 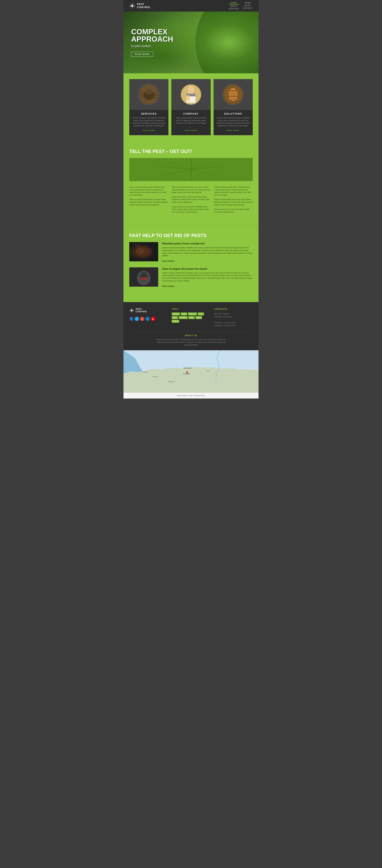 What do you see at coordinates (148, 317) in the screenshot?
I see `footer-logo-area: PEST CONTROL f t g+ in ▶` at bounding box center [148, 317].